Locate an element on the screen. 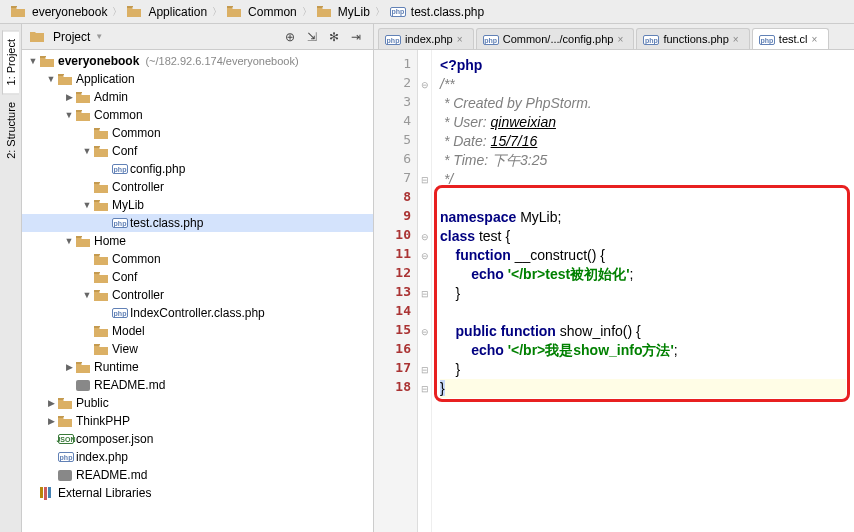 The height and width of the screenshot is (532, 854). tab-label: test.cl is located at coordinates (794, 39).